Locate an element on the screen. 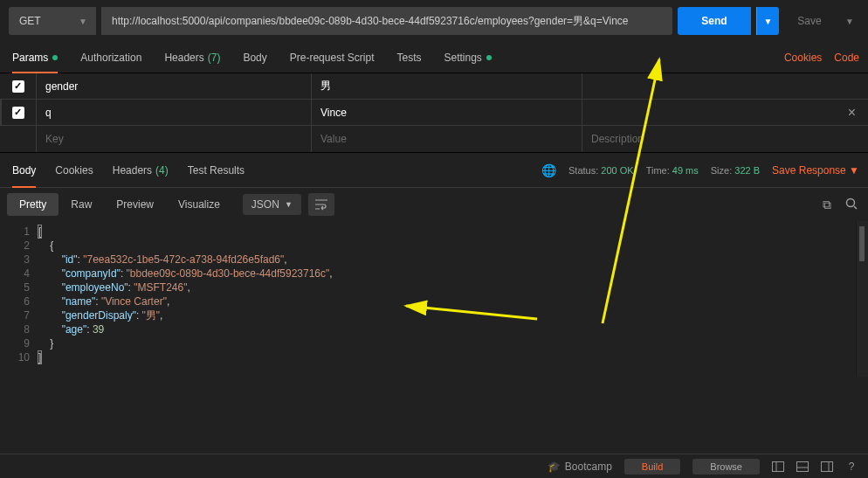 The image size is (868, 478). tab-params: Params is located at coordinates (35, 58).